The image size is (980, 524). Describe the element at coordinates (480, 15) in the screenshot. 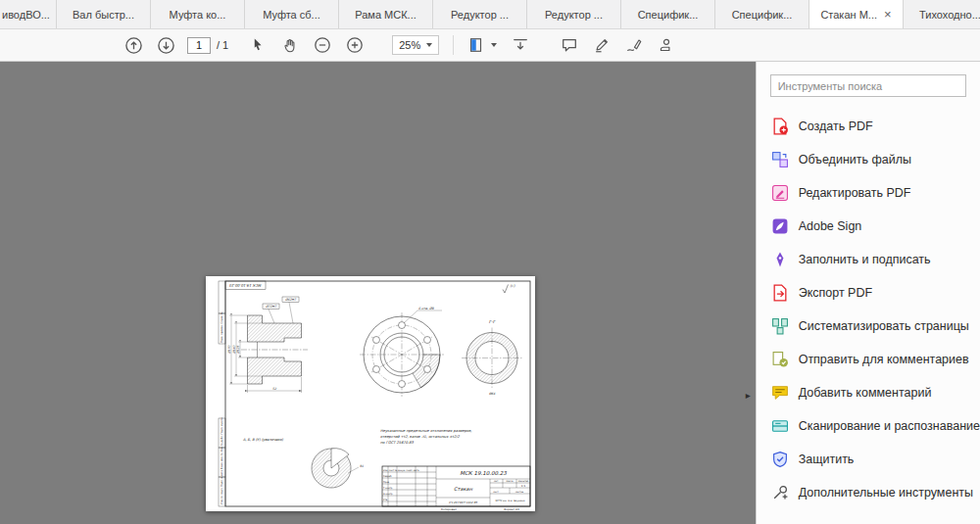

I see `tab-label: Редуктор ...` at that location.